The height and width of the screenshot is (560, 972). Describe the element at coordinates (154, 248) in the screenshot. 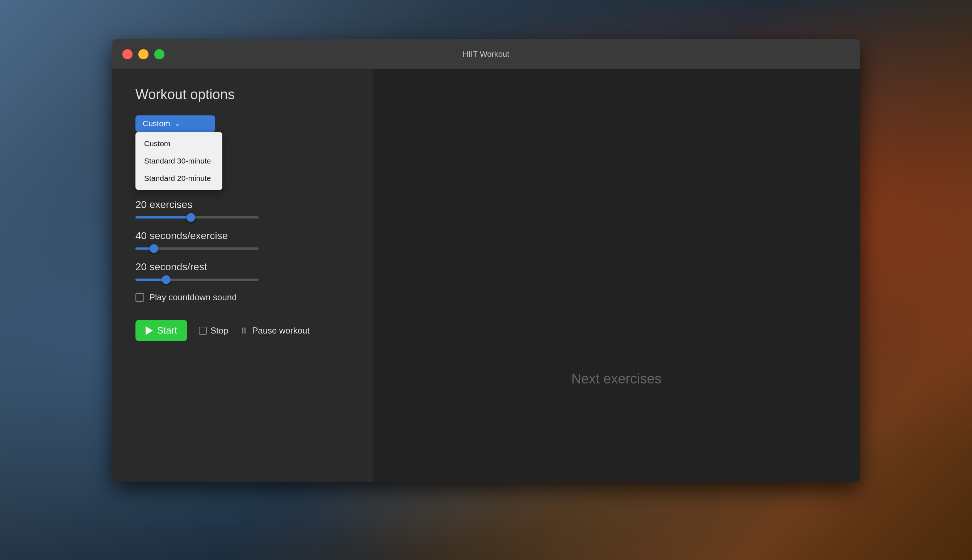

I see `seconds-exercise-slider-thumb` at that location.